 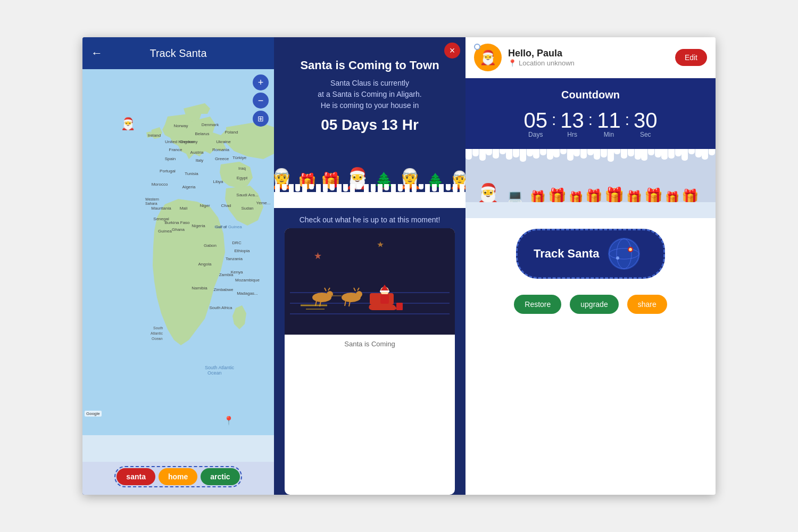 I want to click on track-santa-label: Track Santa, so click(x=567, y=254).